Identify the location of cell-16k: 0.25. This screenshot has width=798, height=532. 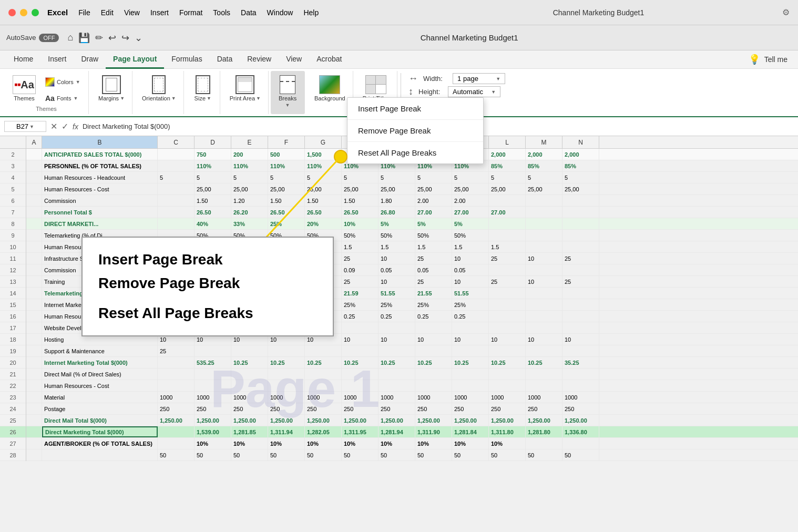
(470, 316).